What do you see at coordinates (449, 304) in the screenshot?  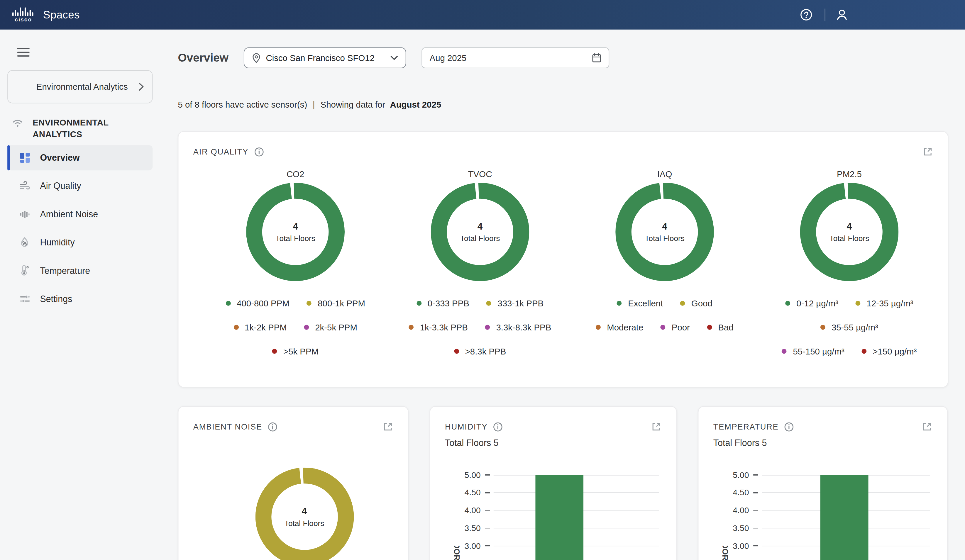 I see `legend-label: 0-333 PPB` at bounding box center [449, 304].